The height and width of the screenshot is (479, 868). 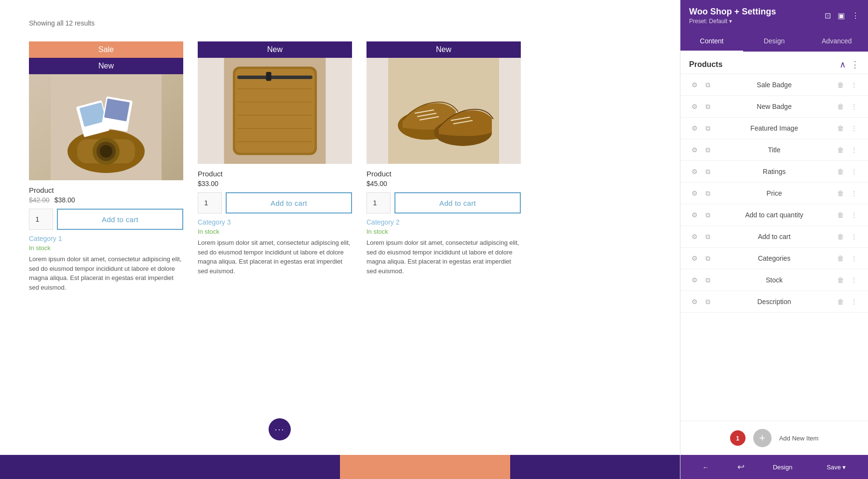 What do you see at coordinates (854, 215) in the screenshot?
I see `more-icon-7: ⋮` at bounding box center [854, 215].